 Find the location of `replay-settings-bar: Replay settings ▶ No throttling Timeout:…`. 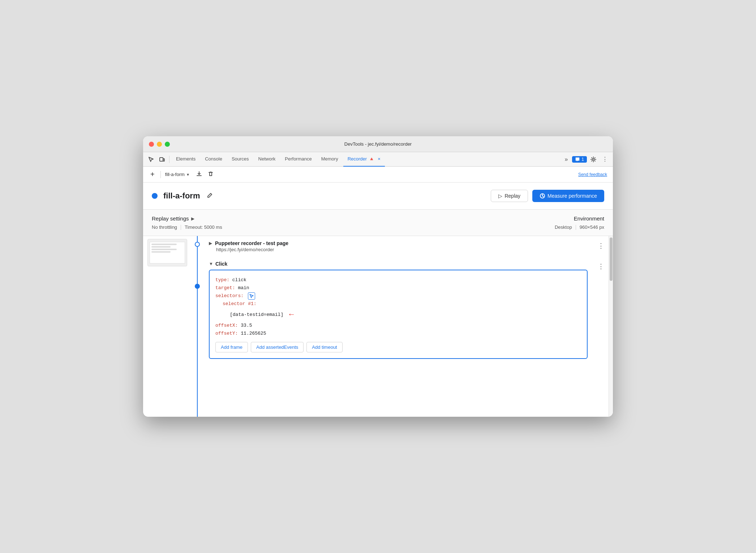

replay-settings-bar: Replay settings ▶ No throttling Timeout:… is located at coordinates (378, 223).